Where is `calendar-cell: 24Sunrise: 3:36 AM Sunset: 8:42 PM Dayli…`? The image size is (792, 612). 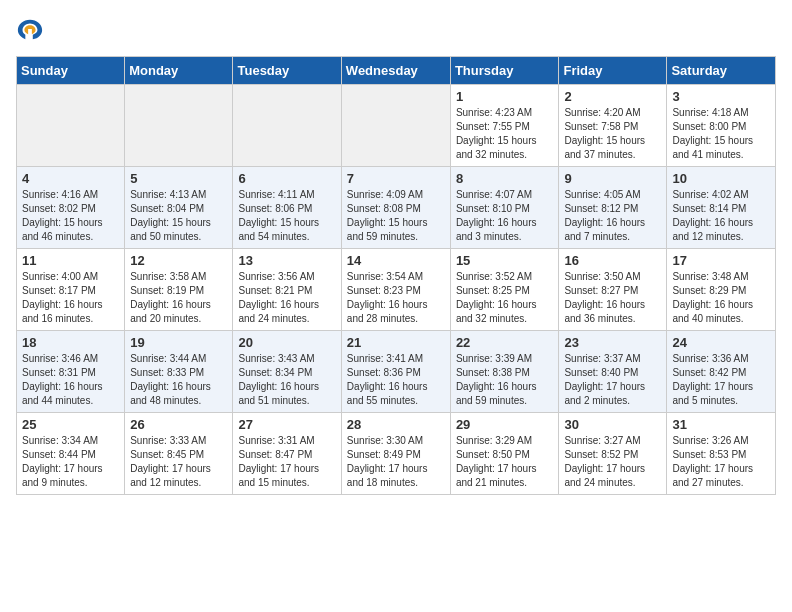 calendar-cell: 24Sunrise: 3:36 AM Sunset: 8:42 PM Dayli… is located at coordinates (722, 372).